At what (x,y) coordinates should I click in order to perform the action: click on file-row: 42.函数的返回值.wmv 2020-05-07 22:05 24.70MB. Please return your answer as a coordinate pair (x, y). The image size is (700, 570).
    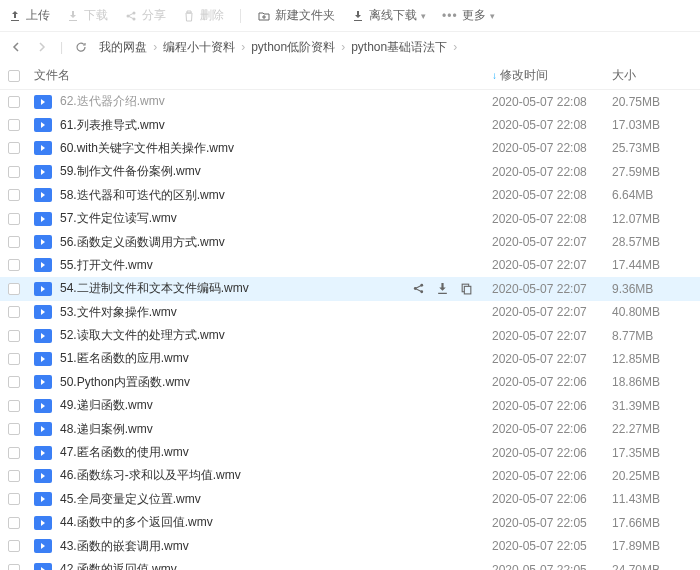
    Looking at the image, I should click on (350, 564).